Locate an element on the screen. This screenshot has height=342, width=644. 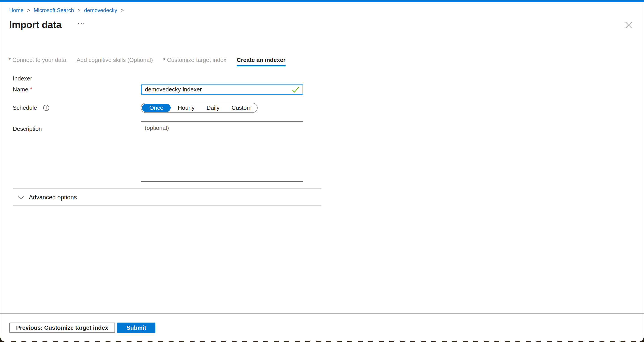
name-row: Name * is located at coordinates (167, 90).